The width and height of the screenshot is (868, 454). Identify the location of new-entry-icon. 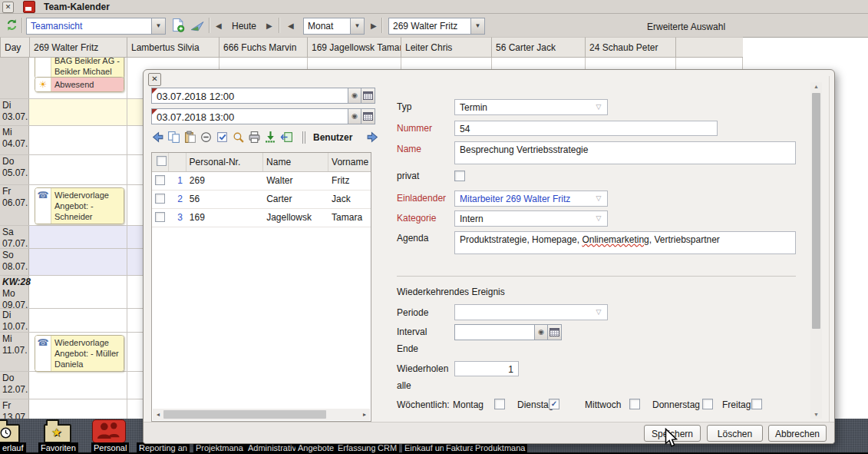
(178, 25).